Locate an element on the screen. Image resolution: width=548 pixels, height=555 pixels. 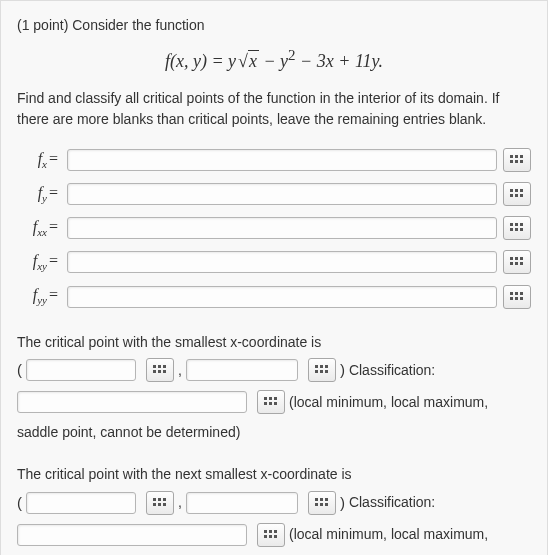
label-fxx: fxx= is located at coordinates (42, 228).